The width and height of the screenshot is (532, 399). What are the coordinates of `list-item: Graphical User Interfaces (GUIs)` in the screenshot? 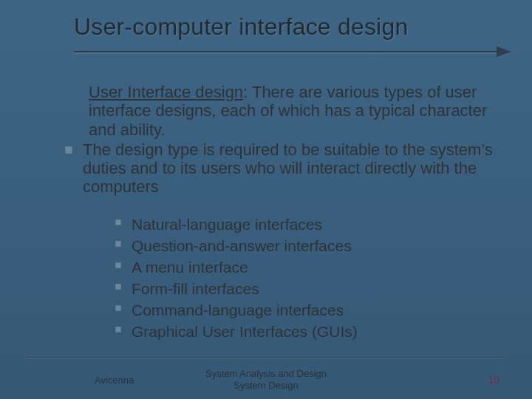 It's located at (309, 332).